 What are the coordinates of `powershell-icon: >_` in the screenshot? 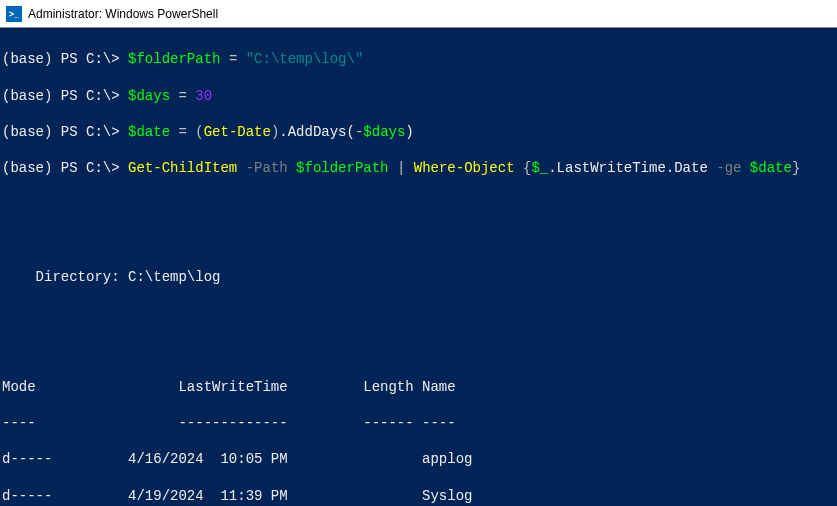 It's located at (14, 14).